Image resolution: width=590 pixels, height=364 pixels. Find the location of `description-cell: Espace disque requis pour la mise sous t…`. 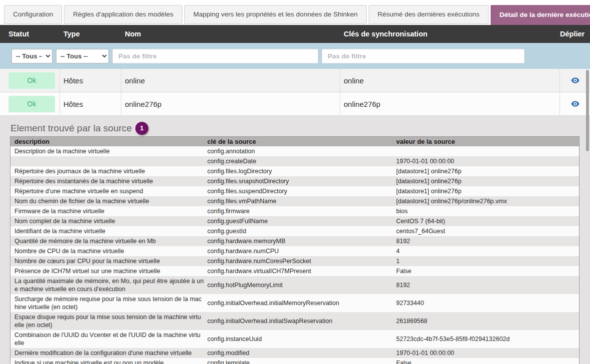

description-cell: Espace disque requis pour la mise sous t… is located at coordinates (109, 321).